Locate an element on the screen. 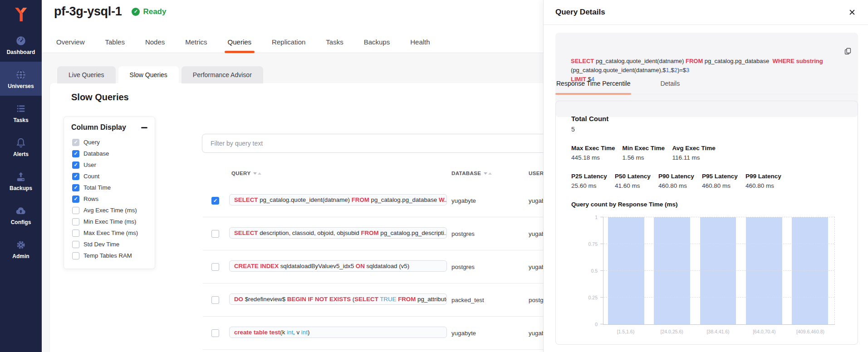 This screenshot has width=868, height=352. tab-overview: Overview is located at coordinates (71, 45).